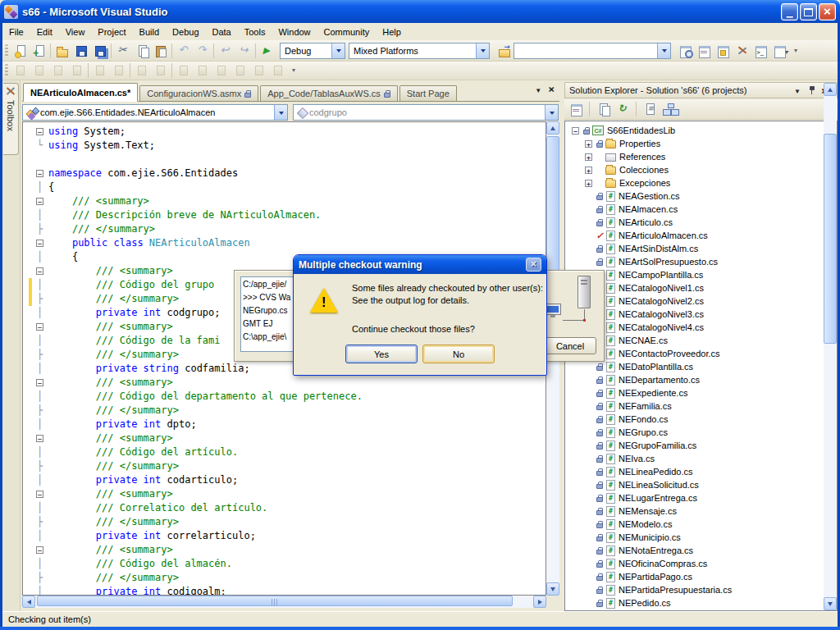 The image size is (840, 630). Describe the element at coordinates (789, 11) in the screenshot. I see `minimize-button` at that location.